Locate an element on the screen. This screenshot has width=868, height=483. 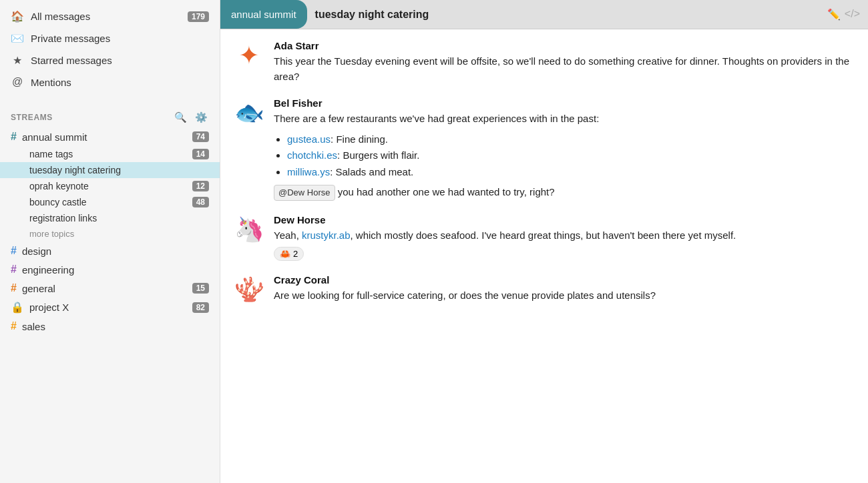
sidebar-nav: 🏠 All messages 179 ✉️ Private messages ★… is located at coordinates (110, 49).